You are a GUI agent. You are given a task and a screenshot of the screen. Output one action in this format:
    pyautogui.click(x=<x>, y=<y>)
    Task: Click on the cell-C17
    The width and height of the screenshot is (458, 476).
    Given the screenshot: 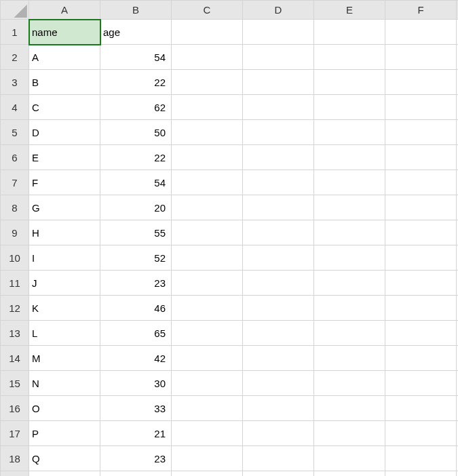 What is the action you would take?
    pyautogui.click(x=208, y=434)
    